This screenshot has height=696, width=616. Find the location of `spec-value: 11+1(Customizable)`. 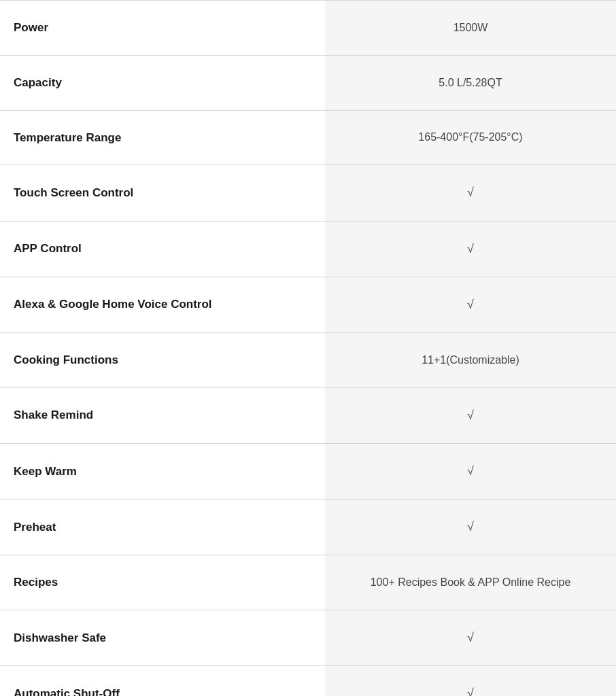

spec-value: 11+1(Customizable) is located at coordinates (470, 360).